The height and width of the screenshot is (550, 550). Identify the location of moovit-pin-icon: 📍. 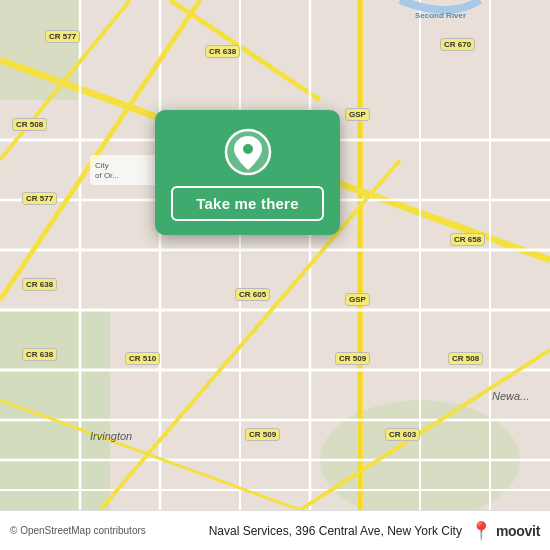
(481, 531).